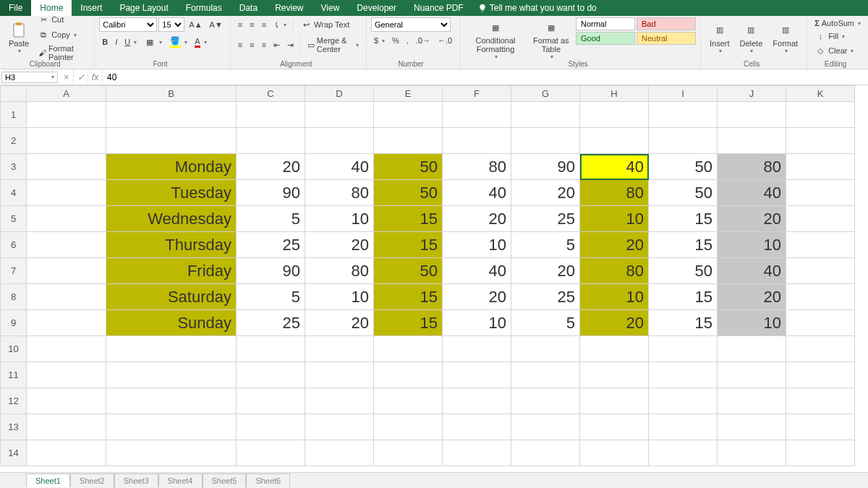 This screenshot has width=868, height=488. I want to click on font-color-button: A▾, so click(200, 42).